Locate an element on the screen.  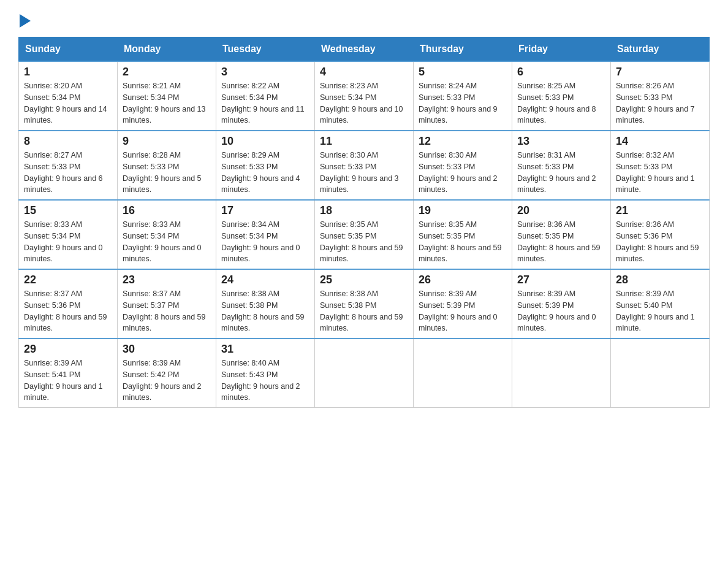
day-info: Sunrise: 8:40 AMSunset: 5:43 PMDaylight:… is located at coordinates (261, 380).